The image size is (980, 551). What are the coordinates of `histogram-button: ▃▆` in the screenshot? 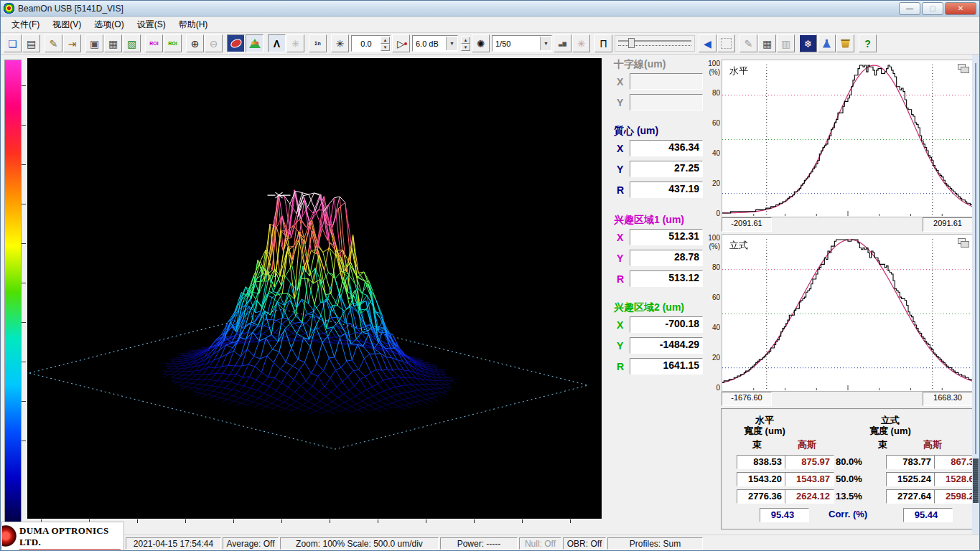 It's located at (563, 43).